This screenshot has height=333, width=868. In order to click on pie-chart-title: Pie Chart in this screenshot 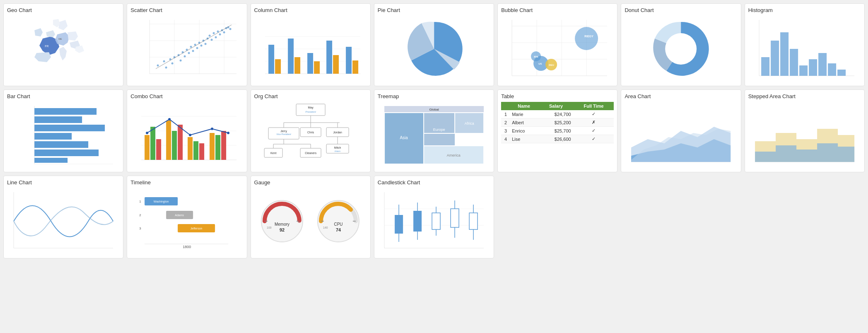, I will do `click(434, 10)`.